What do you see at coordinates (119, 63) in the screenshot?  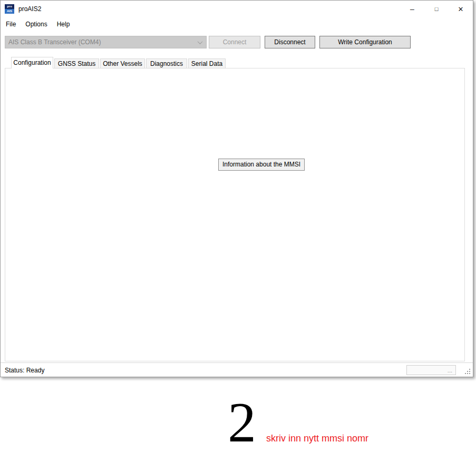 I see `tab-strip: Configuration GNSS Status Other Vessels …` at bounding box center [119, 63].